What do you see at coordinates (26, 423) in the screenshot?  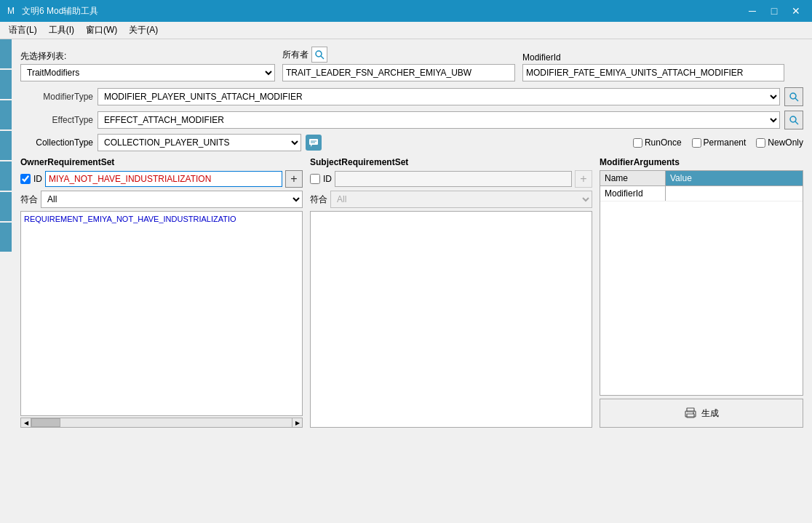 I see `hscroll-left-arrow: ◀` at bounding box center [26, 423].